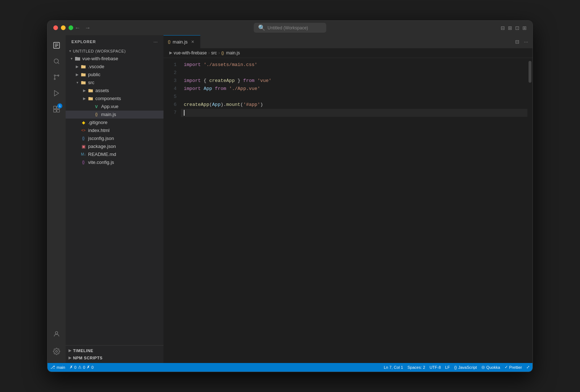  What do you see at coordinates (115, 99) in the screenshot?
I see `sidebar-item-components: ▶ components` at bounding box center [115, 99].